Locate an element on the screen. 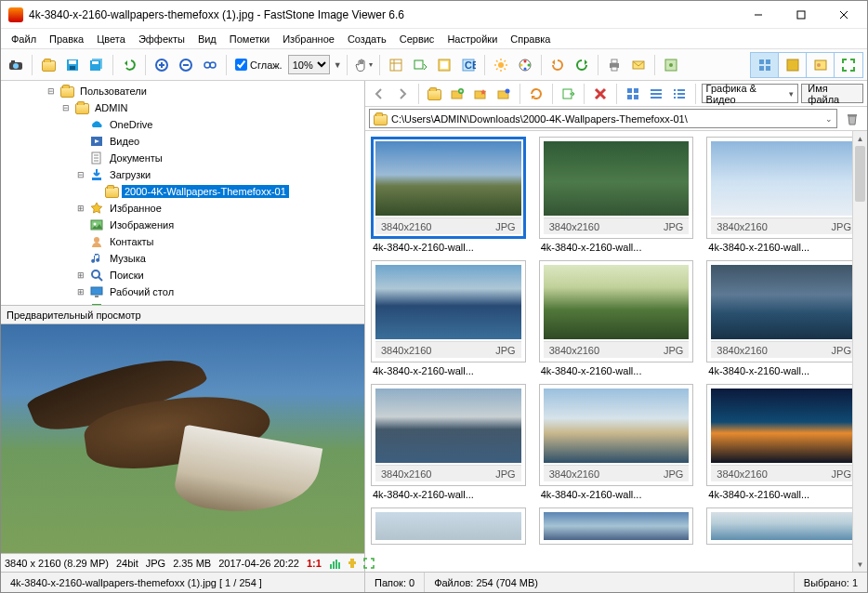 This screenshot has width=868, height=593. rotate-right-button is located at coordinates (582, 65).